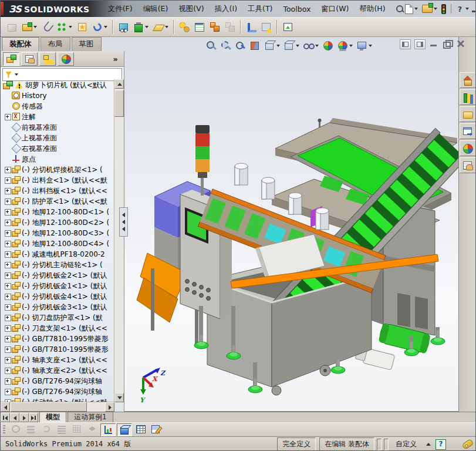 The width and height of the screenshot is (476, 451). Describe the element at coordinates (120, 9) in the screenshot. I see `menu-item: 文件(F)` at that location.